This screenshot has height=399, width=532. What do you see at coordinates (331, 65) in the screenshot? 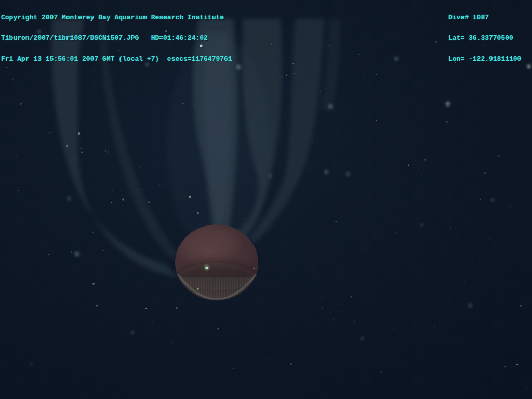
I see `oral-arm-right-edge` at bounding box center [331, 65].